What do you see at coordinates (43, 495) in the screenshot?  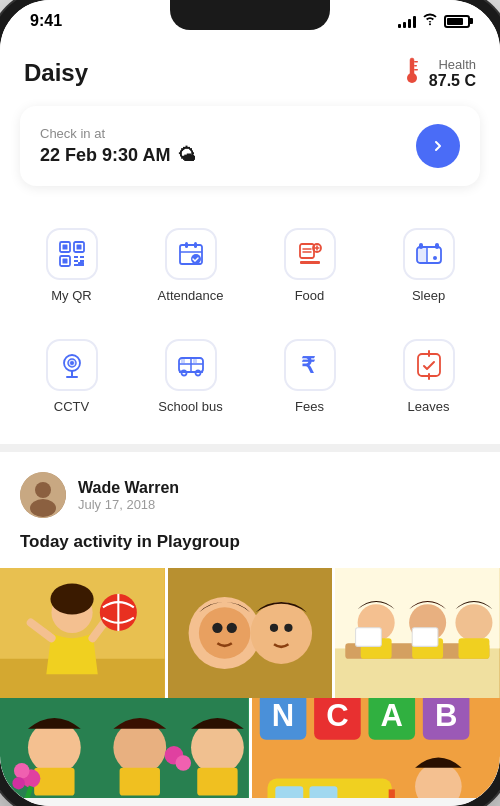 I see `avatar` at bounding box center [43, 495].